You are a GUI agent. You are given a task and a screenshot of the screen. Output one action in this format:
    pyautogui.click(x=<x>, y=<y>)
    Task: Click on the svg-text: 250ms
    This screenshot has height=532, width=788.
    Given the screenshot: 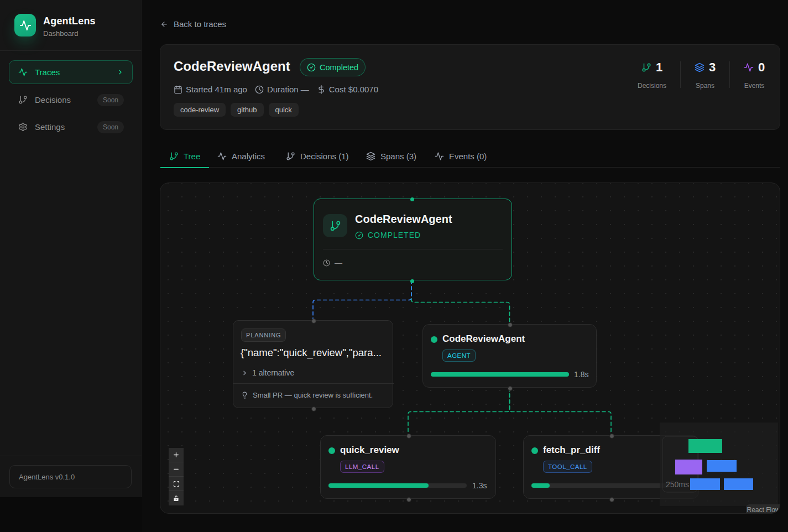 What is the action you would take?
    pyautogui.click(x=677, y=484)
    